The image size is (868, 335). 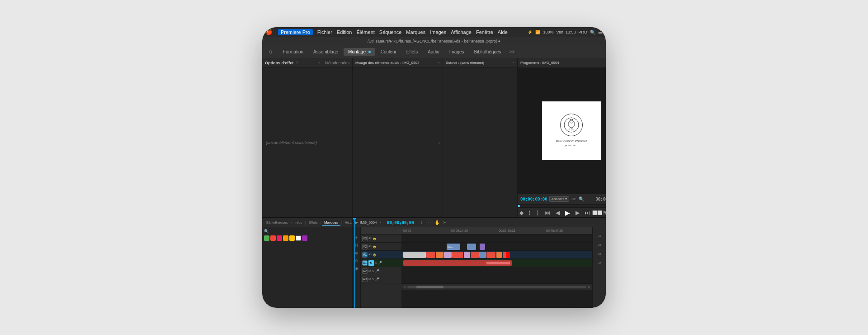 What do you see at coordinates (298, 238) in the screenshot?
I see `swatch-white` at bounding box center [298, 238].